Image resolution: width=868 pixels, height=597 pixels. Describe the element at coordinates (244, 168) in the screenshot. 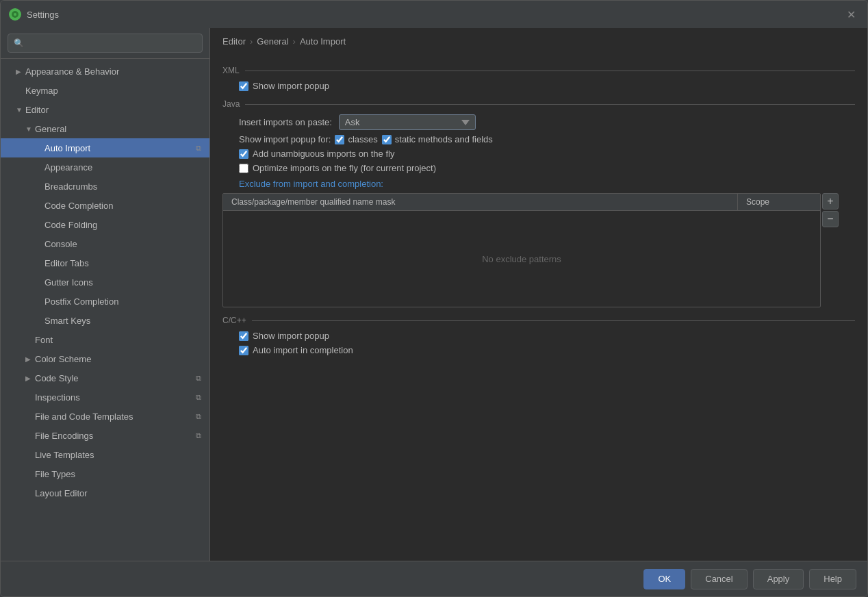

I see `optimize-imports-checkbox` at that location.